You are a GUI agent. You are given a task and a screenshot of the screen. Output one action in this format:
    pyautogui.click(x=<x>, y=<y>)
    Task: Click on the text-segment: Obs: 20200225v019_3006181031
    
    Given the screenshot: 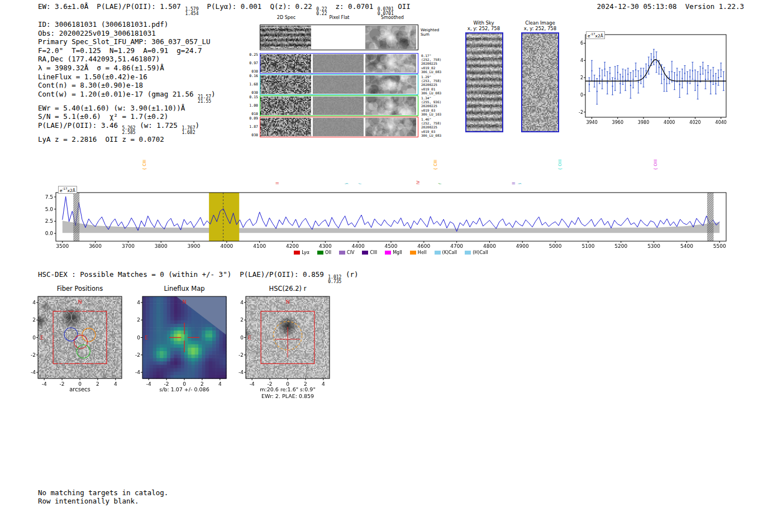 What is the action you would take?
    pyautogui.click(x=97, y=33)
    